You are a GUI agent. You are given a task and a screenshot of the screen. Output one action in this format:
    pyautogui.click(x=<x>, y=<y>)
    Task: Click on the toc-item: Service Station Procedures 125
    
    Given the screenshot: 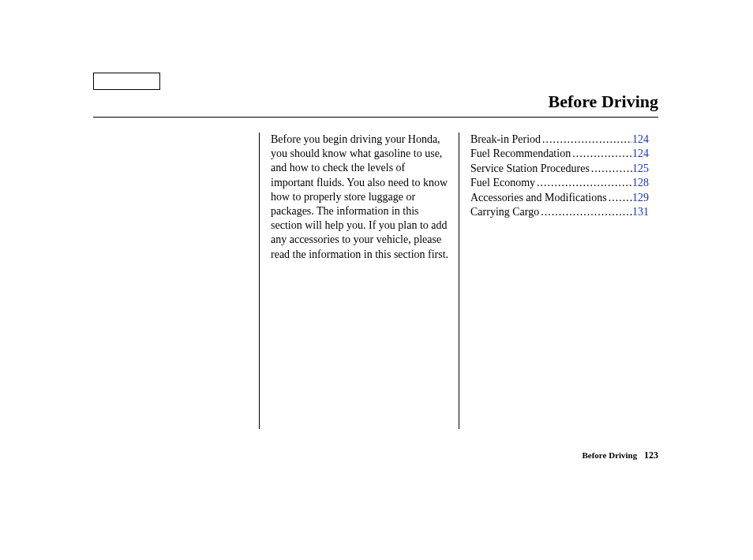 What is the action you would take?
    pyautogui.click(x=560, y=169)
    